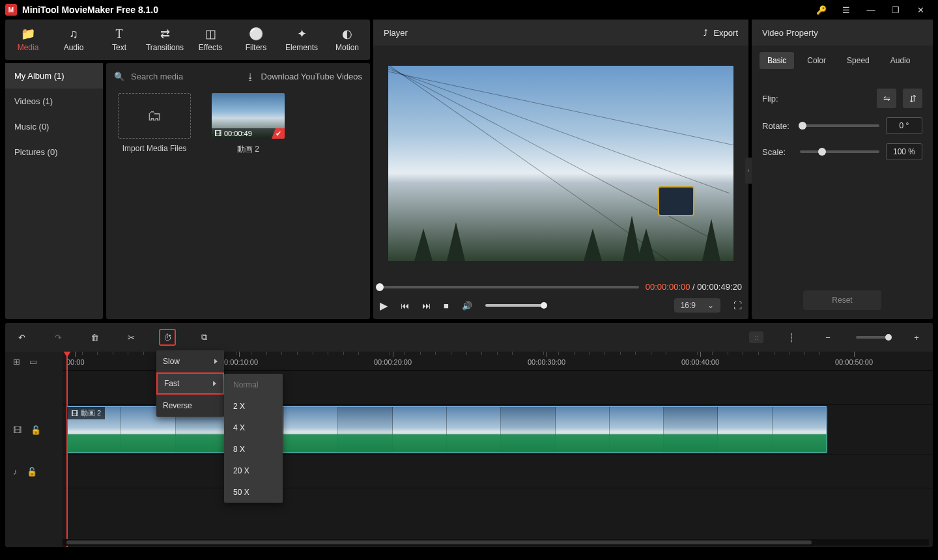  What do you see at coordinates (859, 61) in the screenshot?
I see `prop-tab-speed: Speed` at bounding box center [859, 61].